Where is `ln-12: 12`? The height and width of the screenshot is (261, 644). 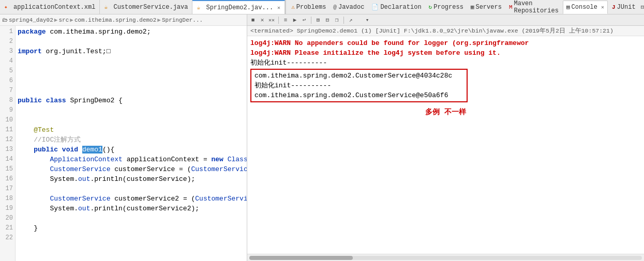
ln-12: 12 is located at coordinates (6, 140).